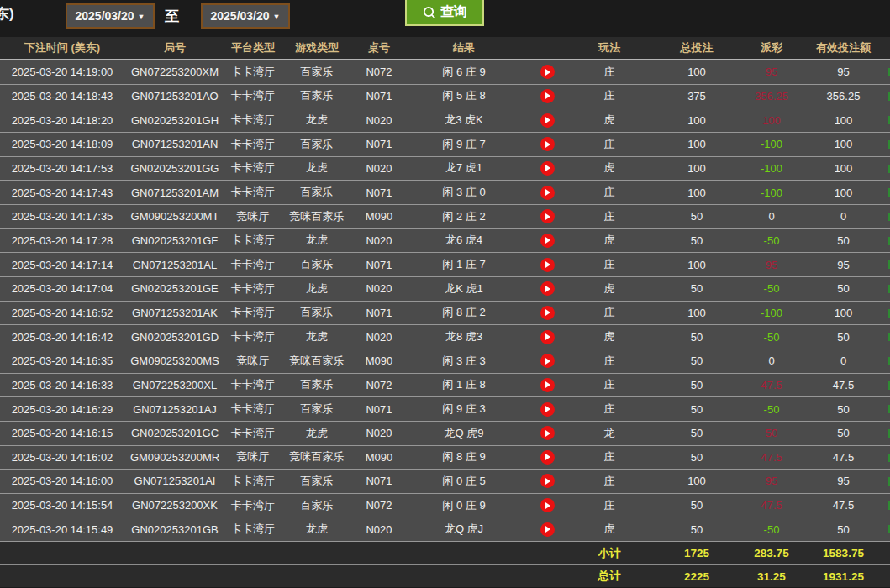 The image size is (890, 588). Describe the element at coordinates (445, 240) in the screenshot. I see `table-row: 2025-03-20 14:17:28 GN020253201GF 卡卡湾厅 龙…` at that location.